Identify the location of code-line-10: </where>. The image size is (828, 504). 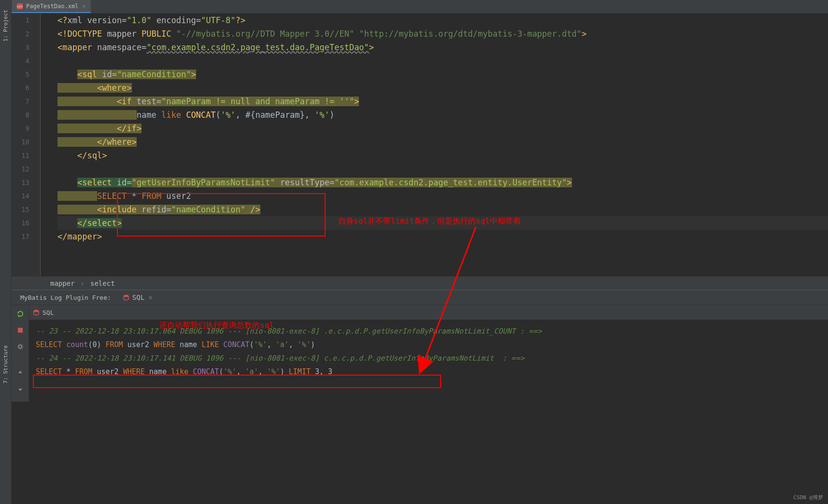
(443, 142).